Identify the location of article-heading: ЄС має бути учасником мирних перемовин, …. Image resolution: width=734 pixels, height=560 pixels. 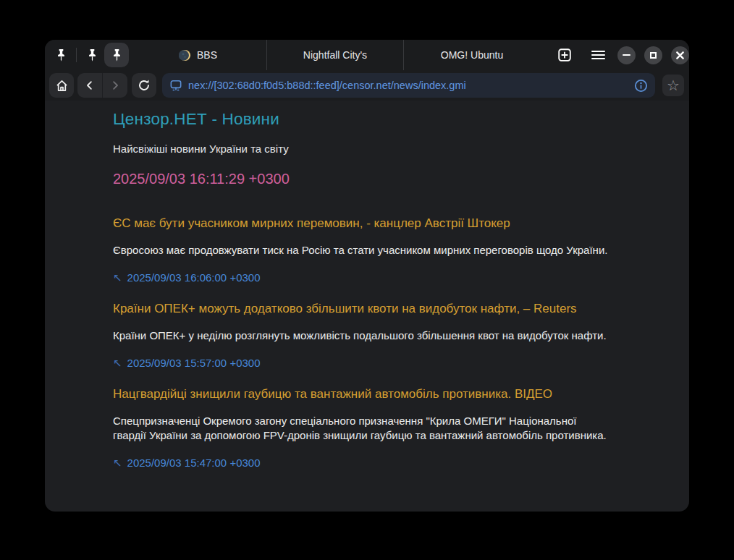
(379, 224).